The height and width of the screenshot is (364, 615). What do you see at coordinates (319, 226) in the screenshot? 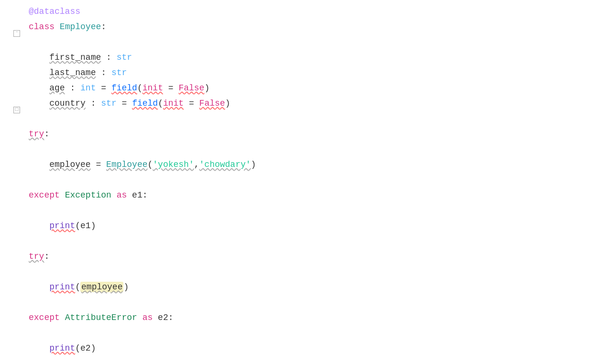
I see `line-content-15: print(e1)` at bounding box center [319, 226].